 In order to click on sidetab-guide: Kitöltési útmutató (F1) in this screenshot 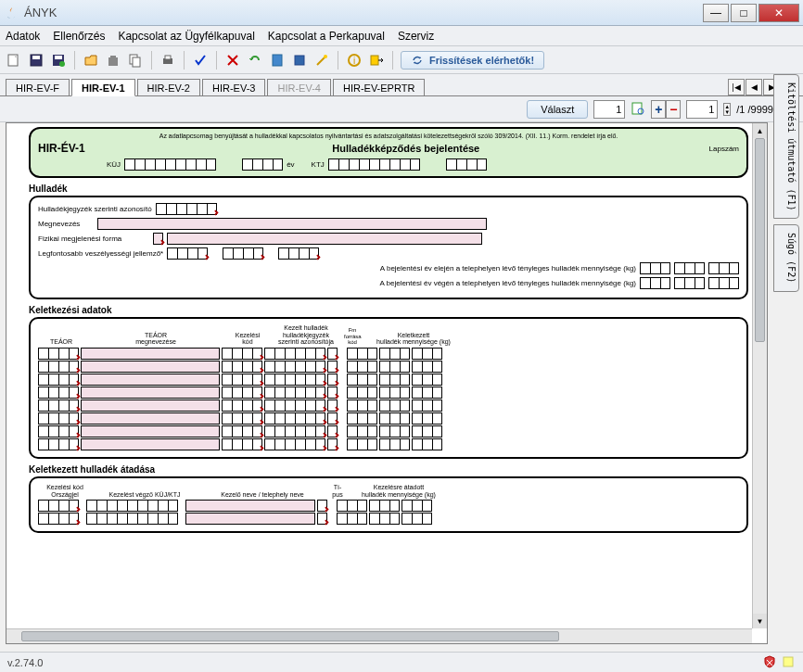, I will do `click(786, 146)`.